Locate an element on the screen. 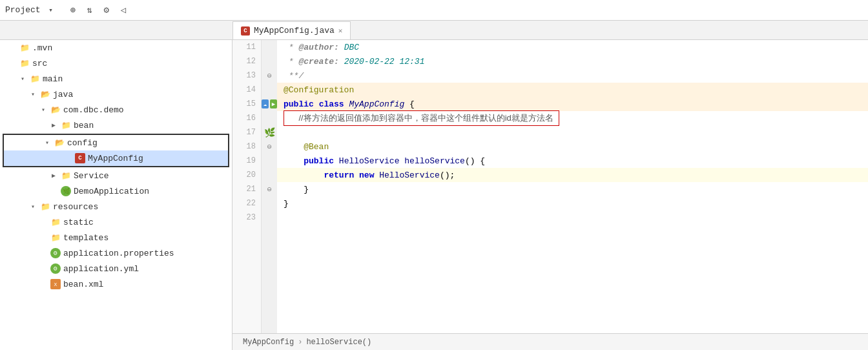  line-num-18: 18 is located at coordinates (247, 147).